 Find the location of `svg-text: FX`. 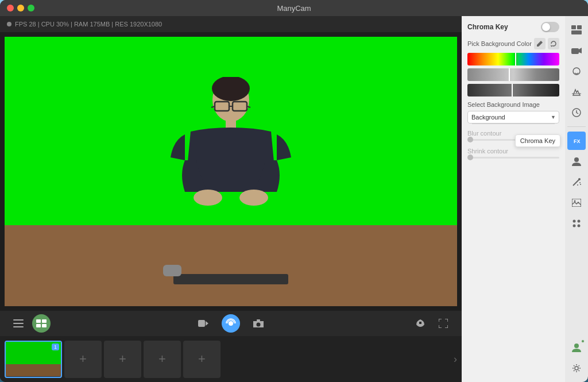

svg-text: FX is located at coordinates (577, 141).